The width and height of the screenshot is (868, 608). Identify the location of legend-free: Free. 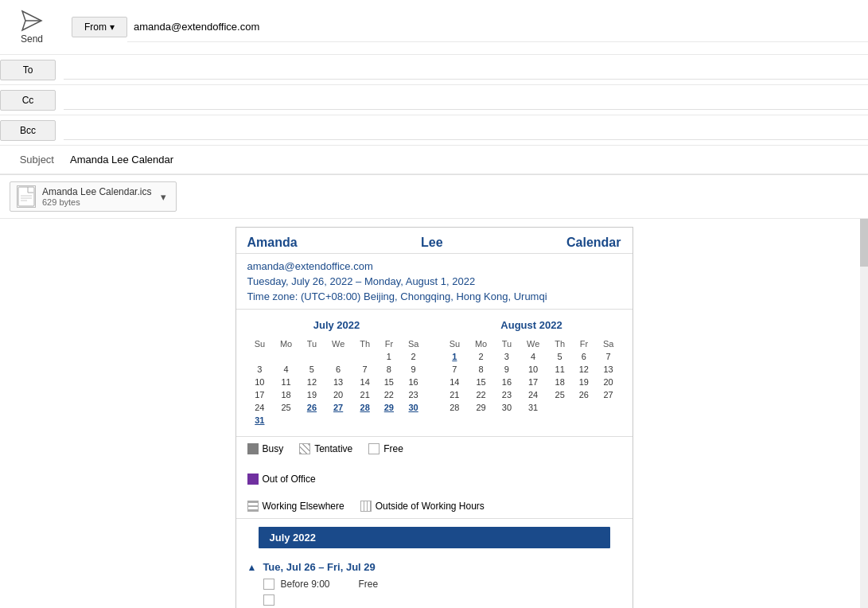
(386, 449).